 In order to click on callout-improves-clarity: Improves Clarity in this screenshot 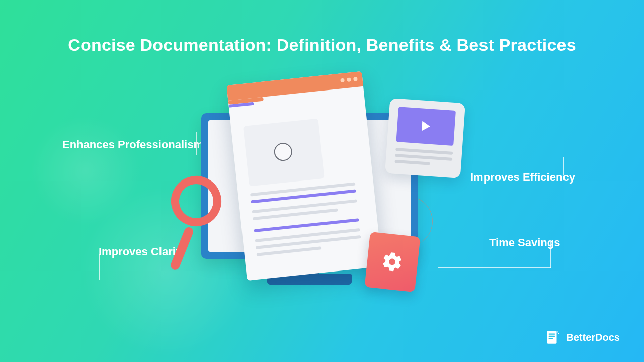, I will do `click(142, 252)`.